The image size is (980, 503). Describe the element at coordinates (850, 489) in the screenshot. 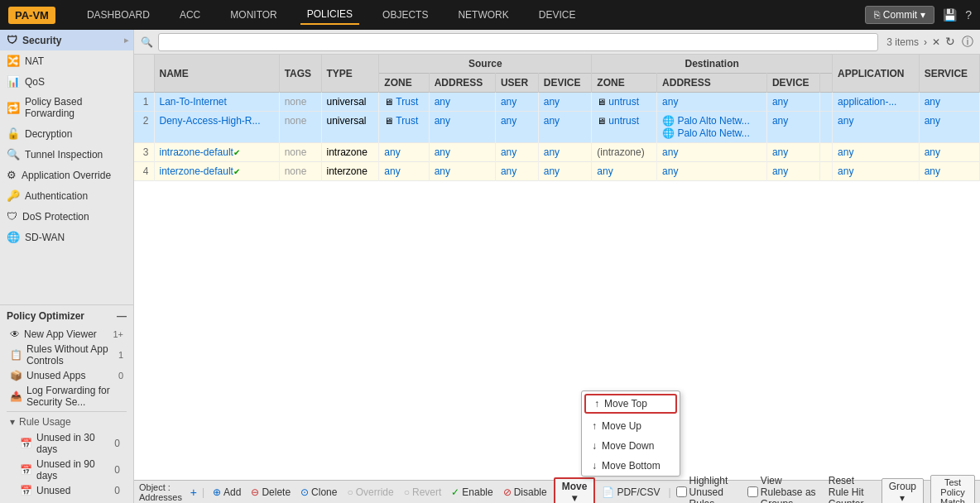

I see `reset-hit-counter-button: Reset Rule Hit Counter` at that location.